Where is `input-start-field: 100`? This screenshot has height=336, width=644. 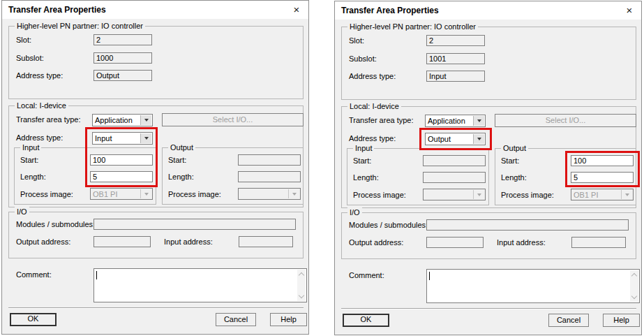 input-start-field: 100 is located at coordinates (121, 160).